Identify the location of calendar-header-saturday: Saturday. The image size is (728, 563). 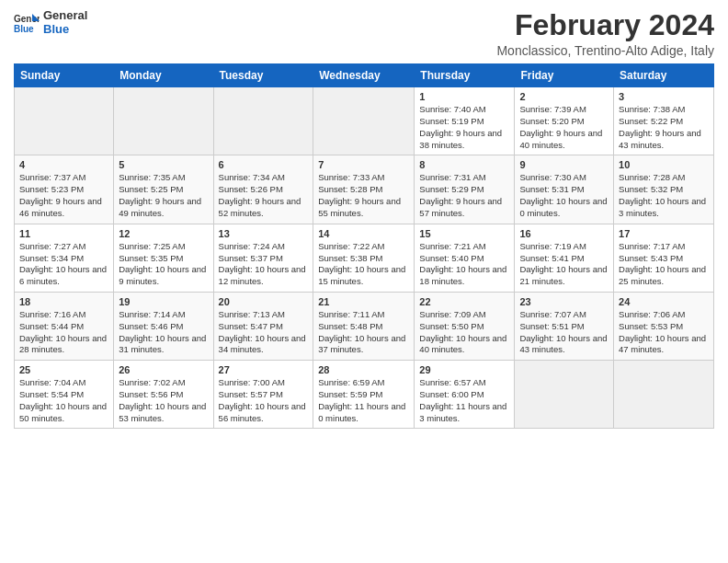
(664, 75).